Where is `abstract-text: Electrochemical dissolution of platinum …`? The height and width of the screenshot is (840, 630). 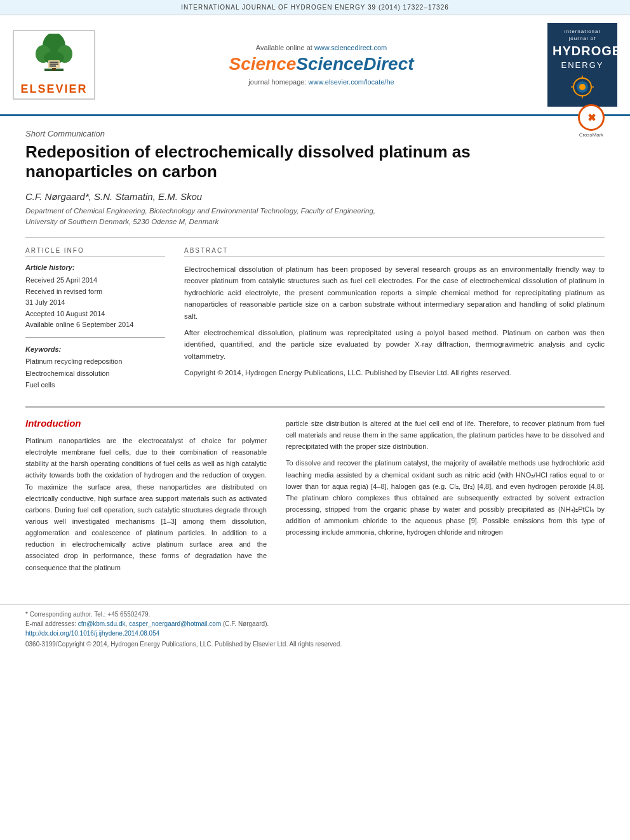 abstract-text: Electrochemical dissolution of platinum … is located at coordinates (394, 321).